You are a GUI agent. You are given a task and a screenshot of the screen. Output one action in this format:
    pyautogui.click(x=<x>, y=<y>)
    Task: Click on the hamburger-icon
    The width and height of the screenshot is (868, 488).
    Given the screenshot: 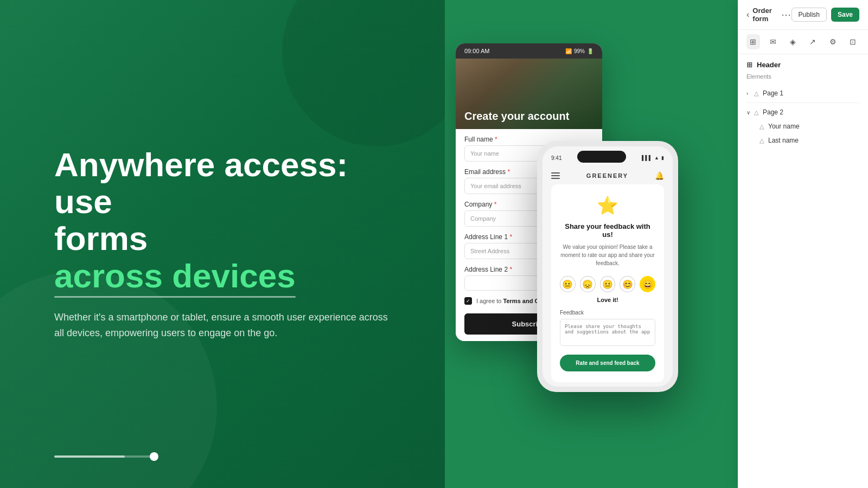 What is the action you would take?
    pyautogui.click(x=556, y=176)
    